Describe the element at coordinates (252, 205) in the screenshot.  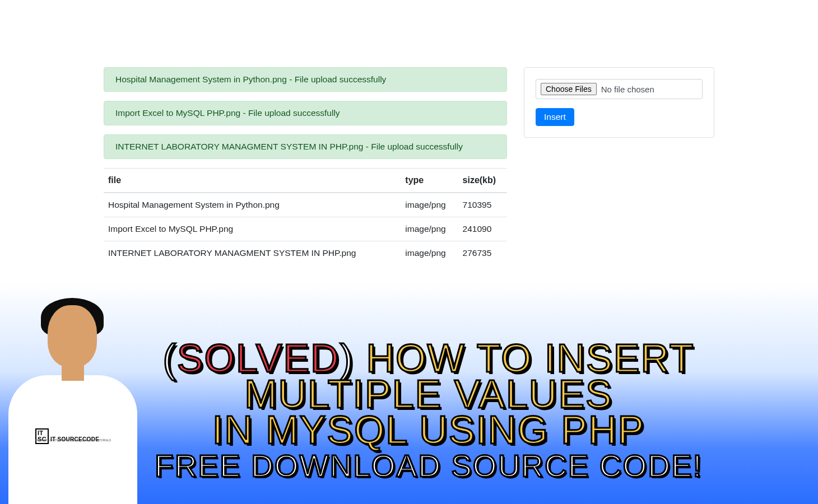
I see `cell-file: Hospital Management System in Python.png` at that location.